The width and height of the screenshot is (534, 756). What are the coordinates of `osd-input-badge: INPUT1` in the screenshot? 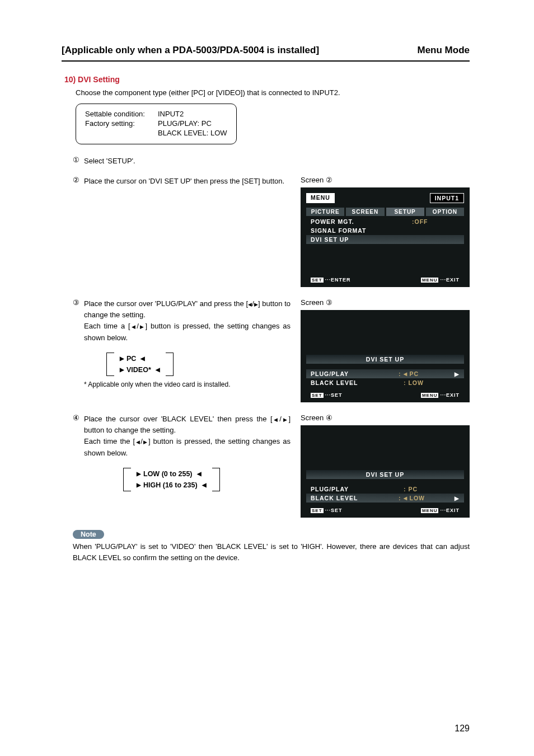 It's located at (447, 198).